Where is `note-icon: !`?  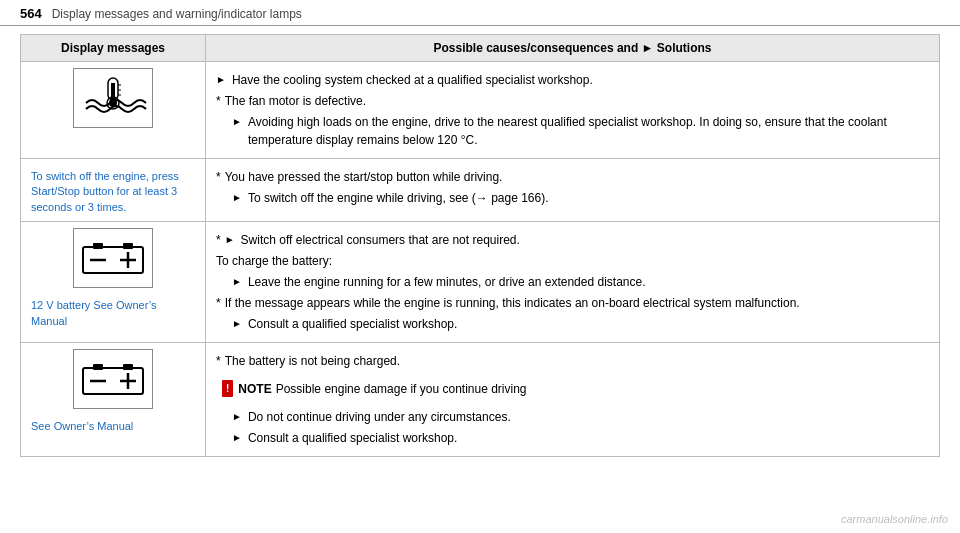 note-icon: ! is located at coordinates (228, 388).